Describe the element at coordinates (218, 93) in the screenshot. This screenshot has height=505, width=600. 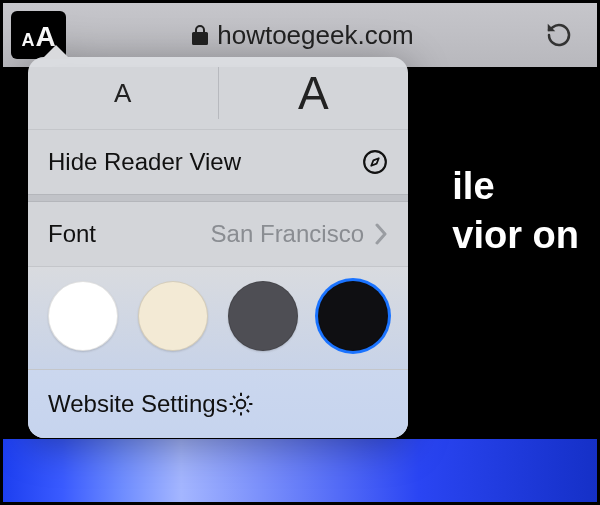
I see `text-size-row: A A` at that location.